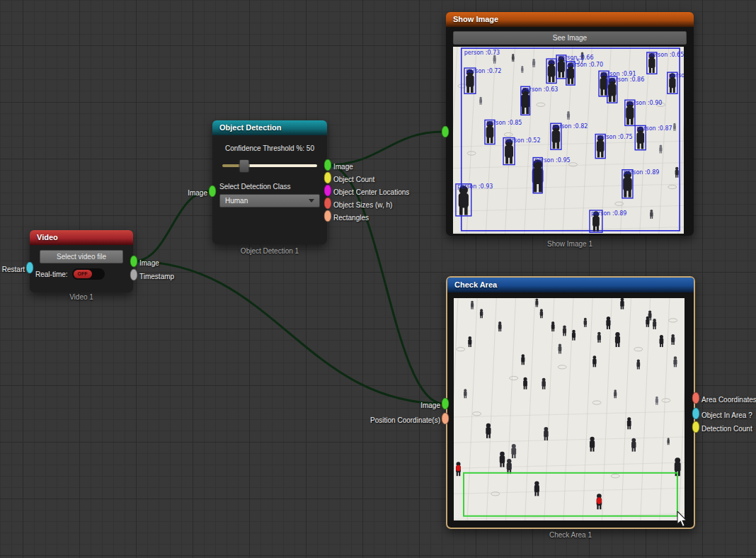 This screenshot has width=756, height=558. I want to click on node-object-detection-caption: Object Detection 1, so click(270, 251).